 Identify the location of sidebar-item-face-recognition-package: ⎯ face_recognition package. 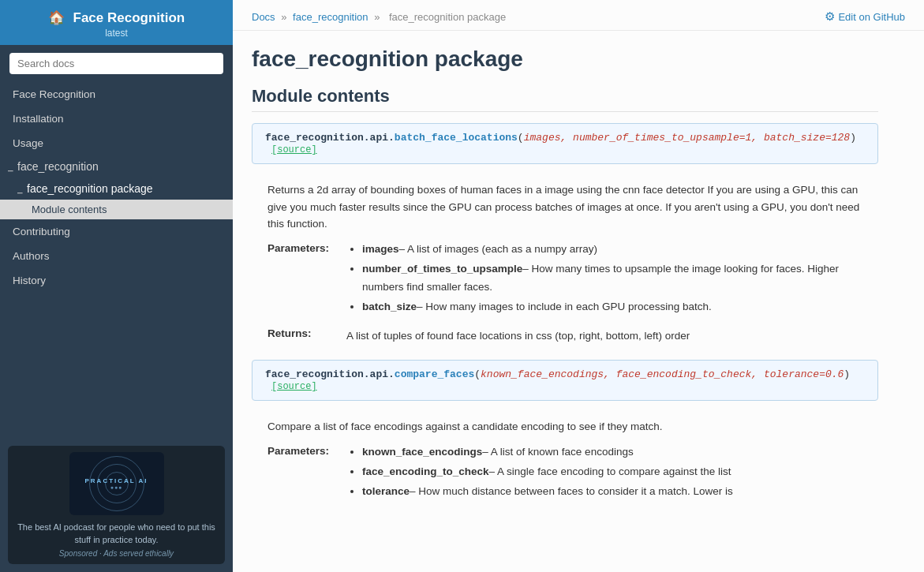
(117, 189).